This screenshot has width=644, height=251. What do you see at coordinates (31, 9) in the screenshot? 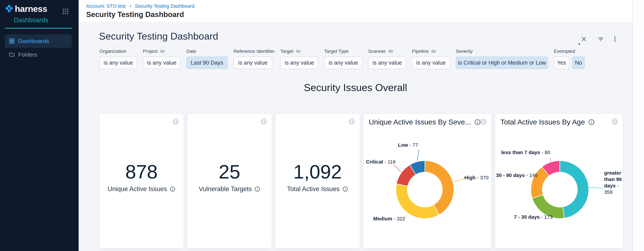
I see `brand-name: harness` at bounding box center [31, 9].